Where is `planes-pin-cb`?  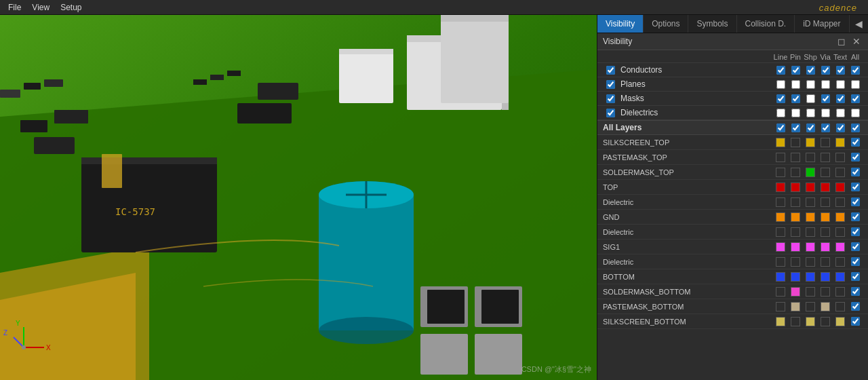
planes-pin-cb is located at coordinates (796, 84).